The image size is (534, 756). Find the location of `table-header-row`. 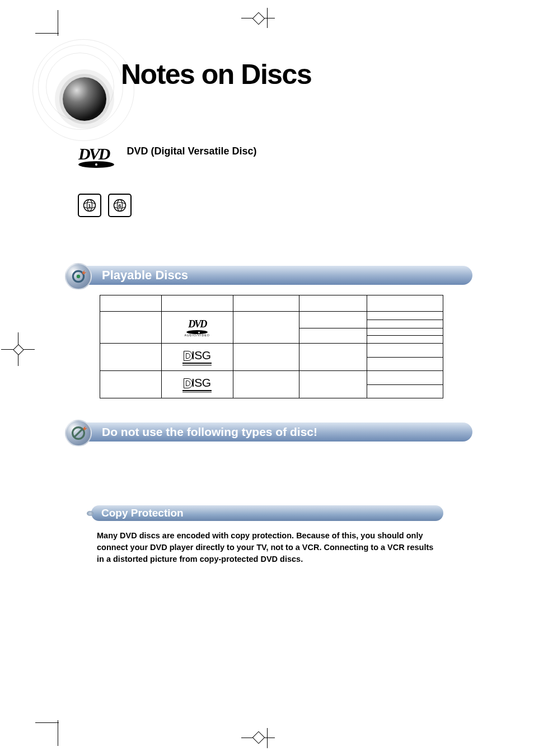

table-header-row is located at coordinates (272, 303).